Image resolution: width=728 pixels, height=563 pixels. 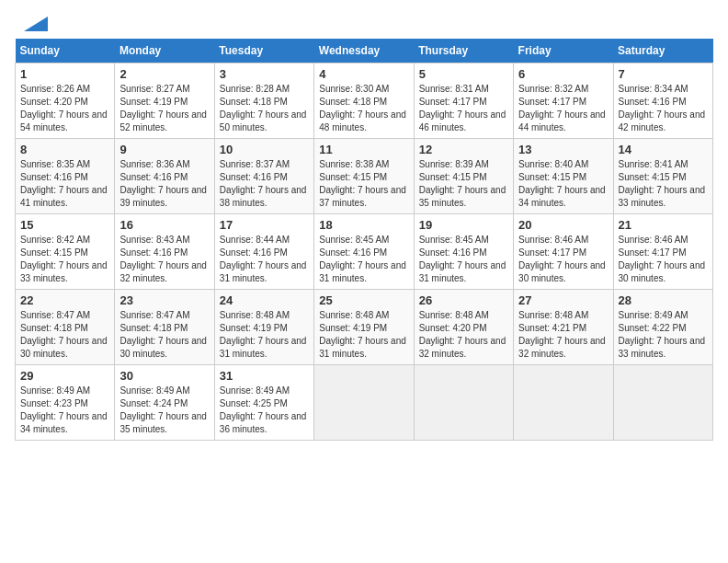 What do you see at coordinates (463, 300) in the screenshot?
I see `day-number: 26` at bounding box center [463, 300].